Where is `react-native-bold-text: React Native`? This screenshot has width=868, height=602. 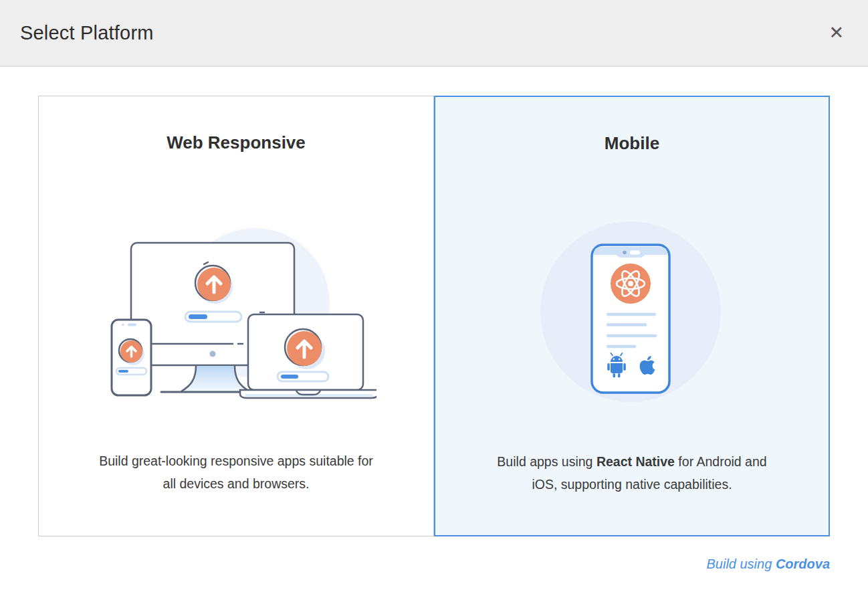
react-native-bold-text: React Native is located at coordinates (635, 462).